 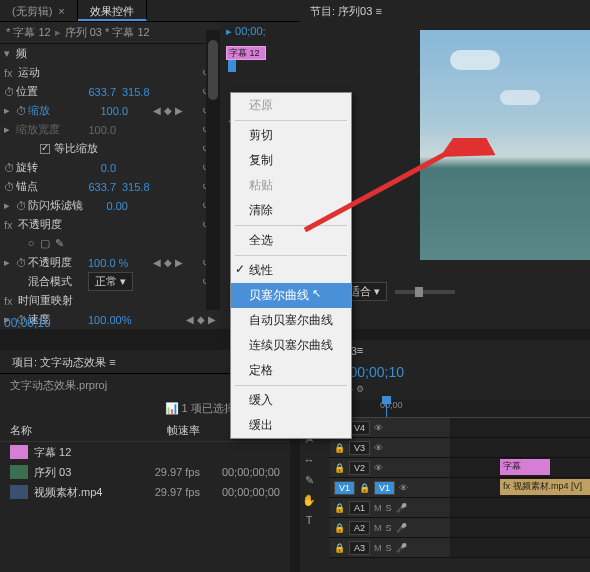 I want to click on zoom-slider, so click(x=425, y=292).